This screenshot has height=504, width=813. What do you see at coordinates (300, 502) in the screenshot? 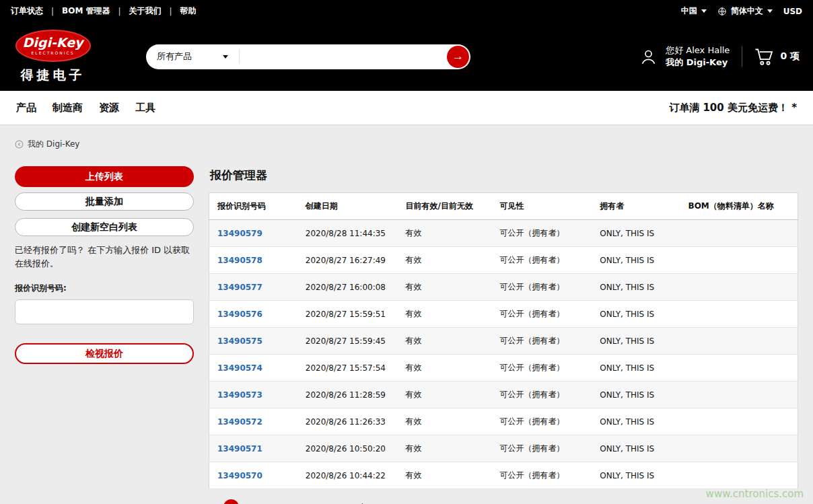
I see `pagination-page: 4` at bounding box center [300, 502].